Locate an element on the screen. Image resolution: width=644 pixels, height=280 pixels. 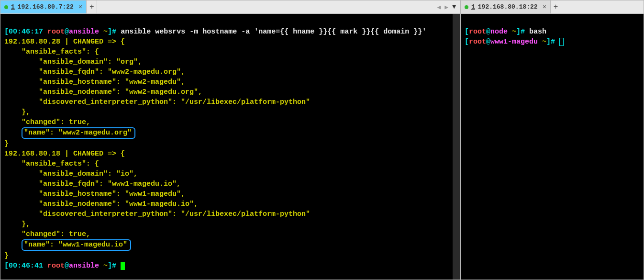
host2-header: 192.168.80.18 | CHANGED => { is located at coordinates (65, 154).